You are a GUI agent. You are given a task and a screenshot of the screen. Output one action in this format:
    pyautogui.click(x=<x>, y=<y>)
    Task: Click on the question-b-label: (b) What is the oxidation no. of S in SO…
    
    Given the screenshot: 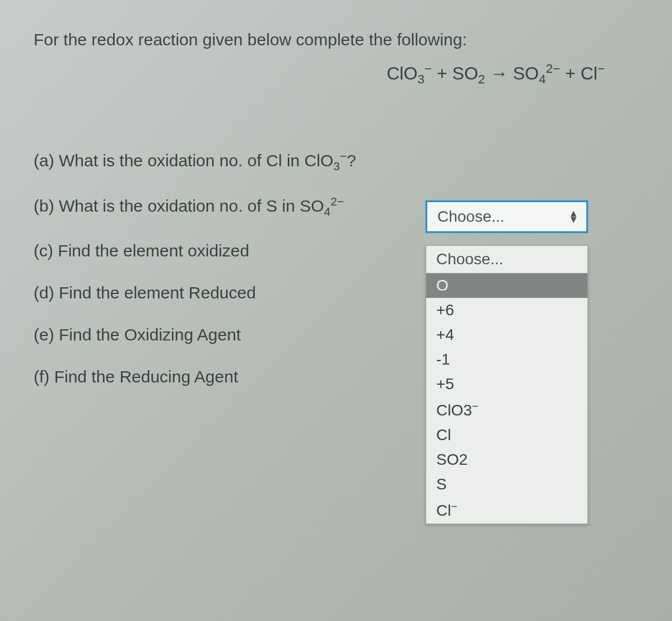 What is the action you would take?
    pyautogui.click(x=189, y=206)
    